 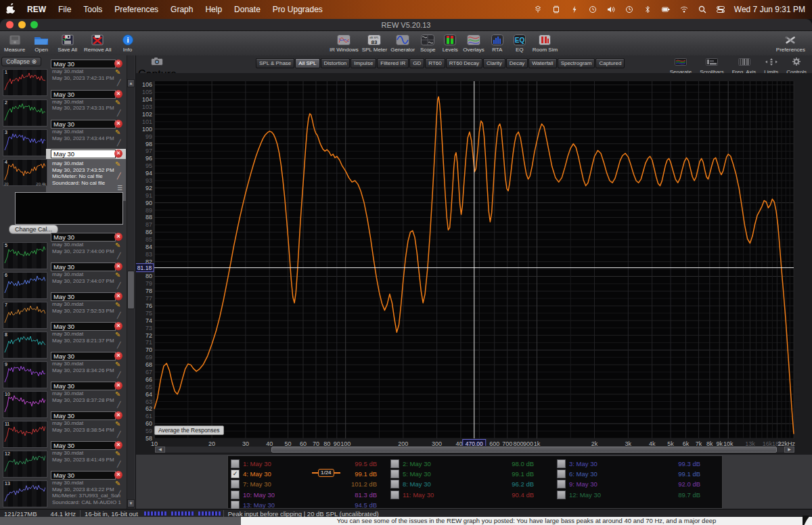 I want to click on measurement-entry-9: ✕may 30.mdatMay 30, 2023 8:34:26 PM✎╱9, so click(x=63, y=366).